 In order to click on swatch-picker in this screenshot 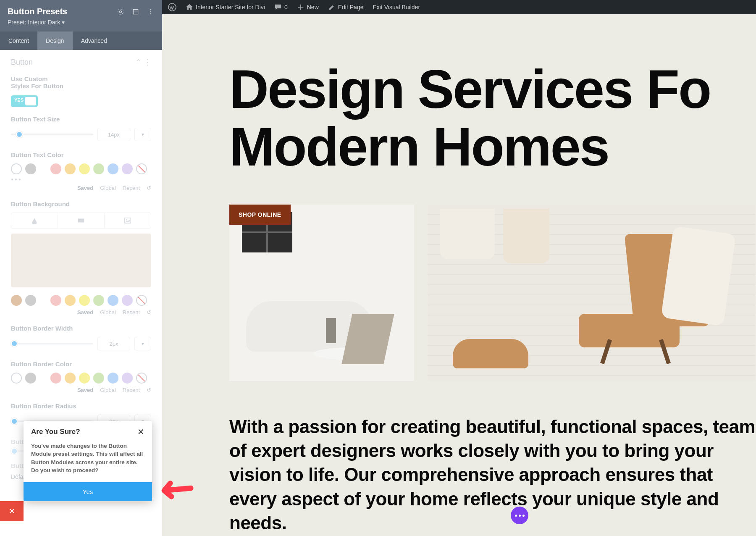, I will do `click(16, 378)`.